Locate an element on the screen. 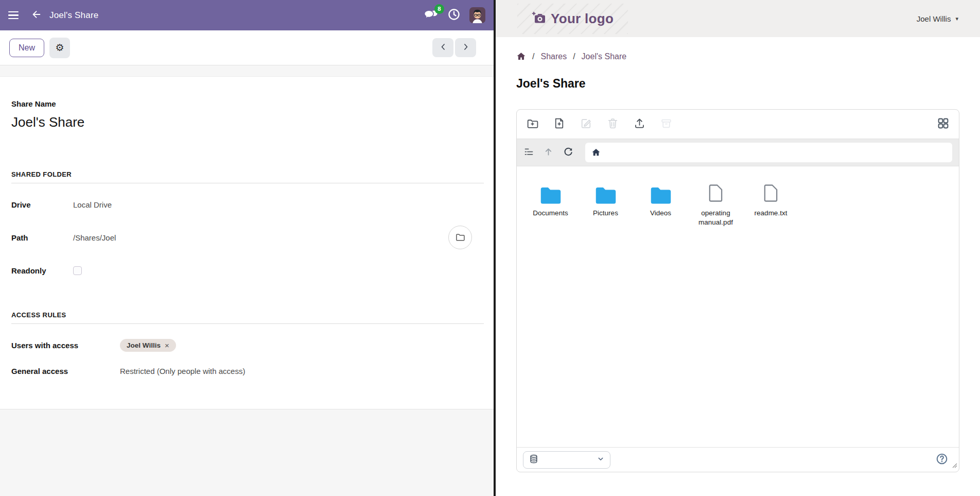 This screenshot has height=496, width=980. pencil-square-icon is located at coordinates (586, 124).